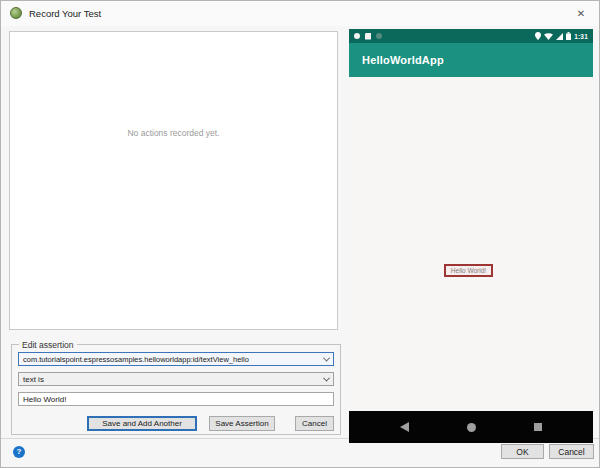 This screenshot has height=468, width=600. Describe the element at coordinates (522, 452) in the screenshot. I see `ok-button: OK` at that location.